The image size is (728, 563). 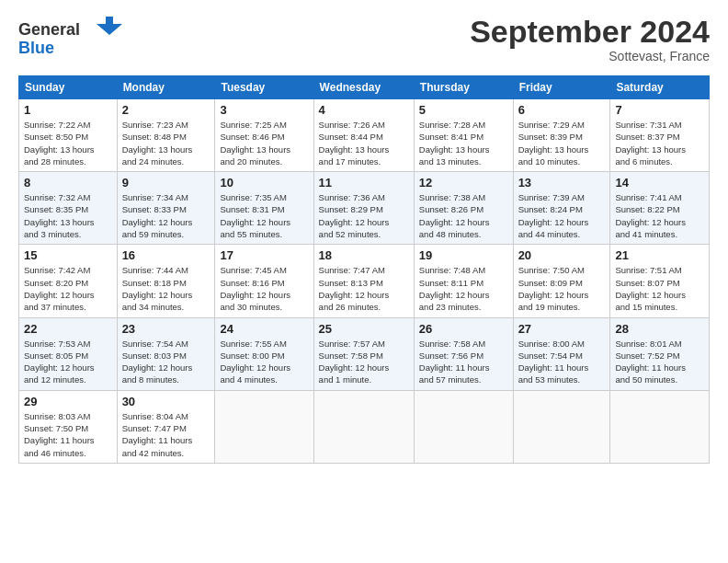 What do you see at coordinates (563, 256) in the screenshot?
I see `day-number: 20` at bounding box center [563, 256].